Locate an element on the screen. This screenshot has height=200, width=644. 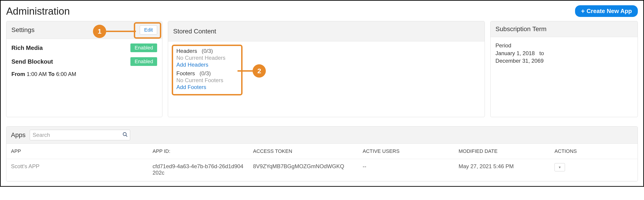
period-label: Period is located at coordinates (564, 46).